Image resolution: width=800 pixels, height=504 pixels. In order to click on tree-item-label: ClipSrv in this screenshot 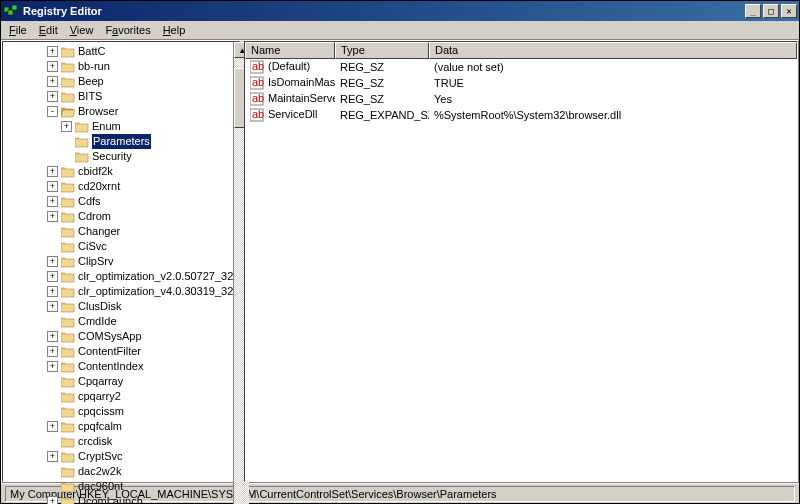, I will do `click(96, 262)`.